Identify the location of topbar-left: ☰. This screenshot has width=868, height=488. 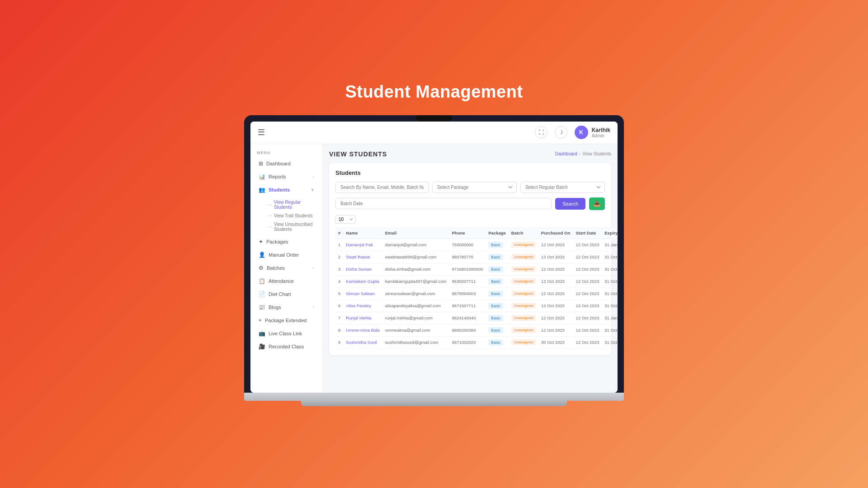
(261, 132).